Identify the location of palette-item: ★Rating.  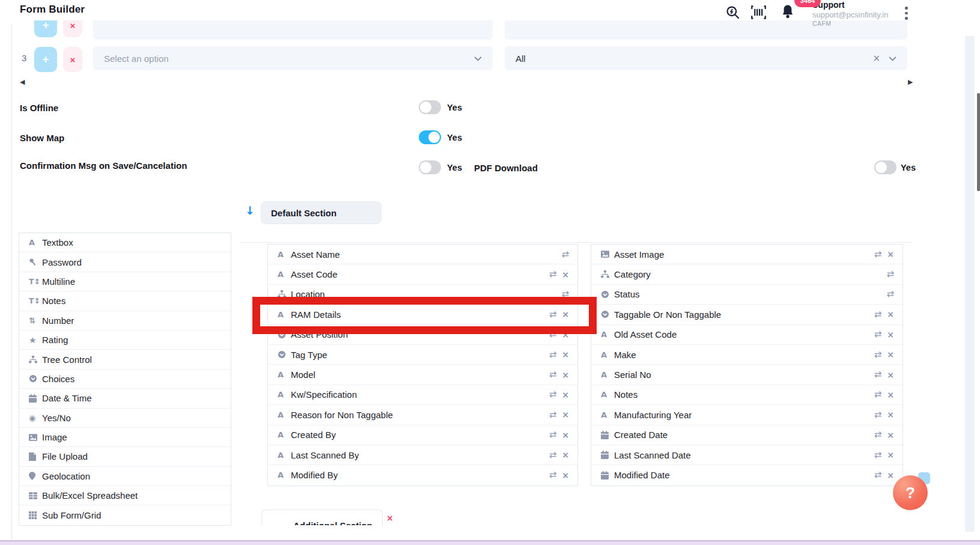
(125, 340).